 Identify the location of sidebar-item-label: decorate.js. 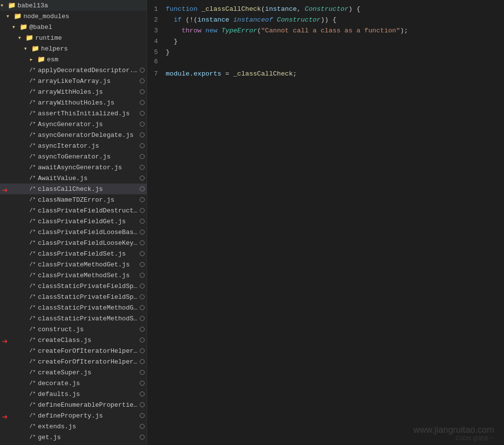
(88, 384).